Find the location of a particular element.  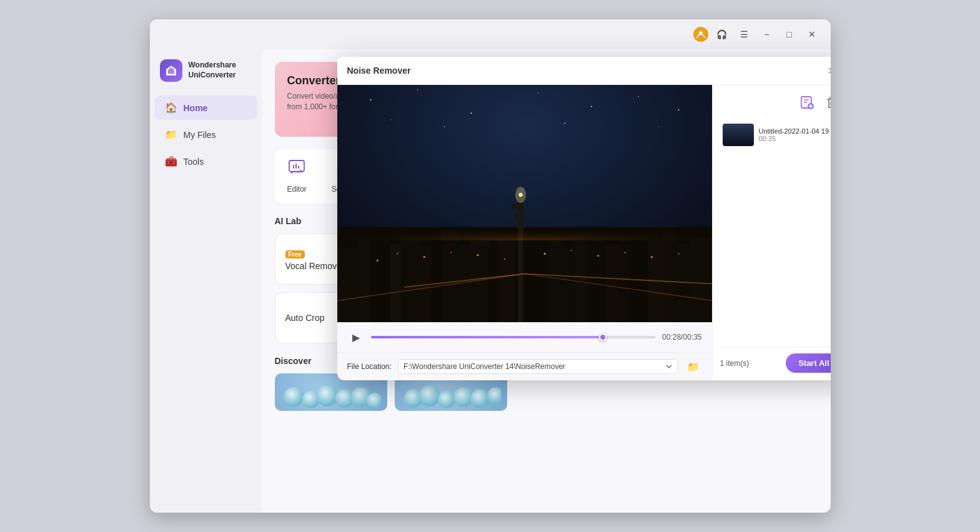

vocal-remover-name: Vocal Remover is located at coordinates (315, 266).